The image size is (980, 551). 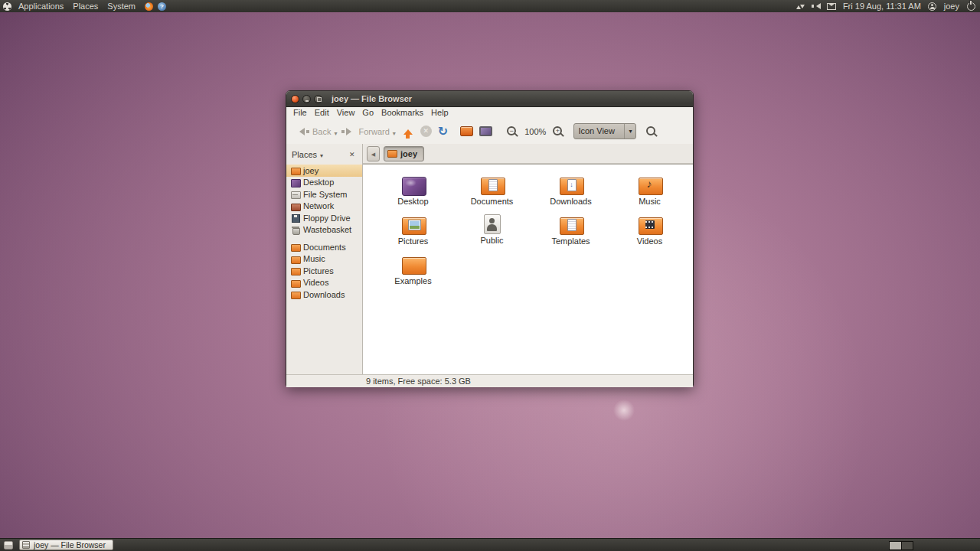 I want to click on clock: Fri 19 Aug, 11:31 AM, so click(x=882, y=6).